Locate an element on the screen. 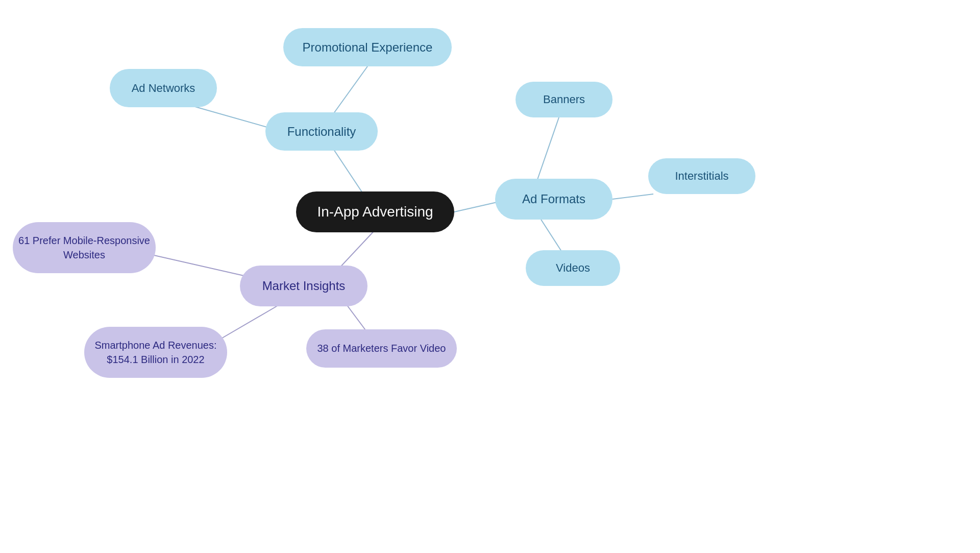 This screenshot has width=980, height=553. interstitials-node: Interstitials is located at coordinates (702, 176).